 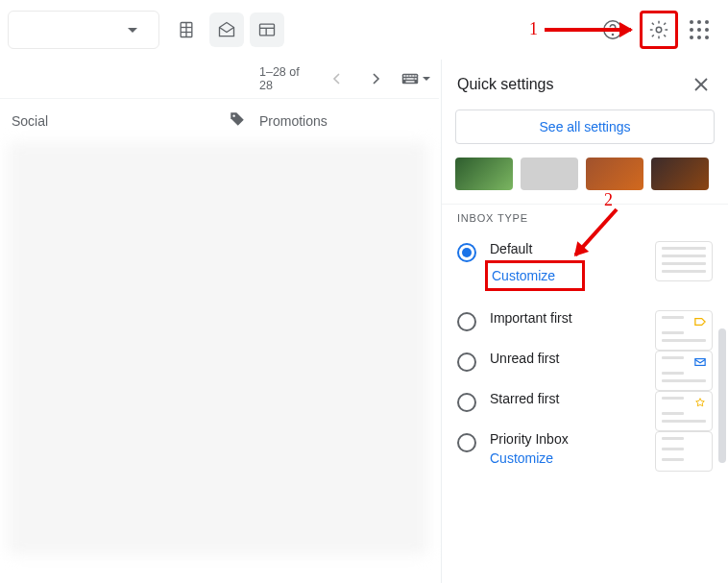 I want to click on panel-title: Quick settings, so click(x=505, y=85).